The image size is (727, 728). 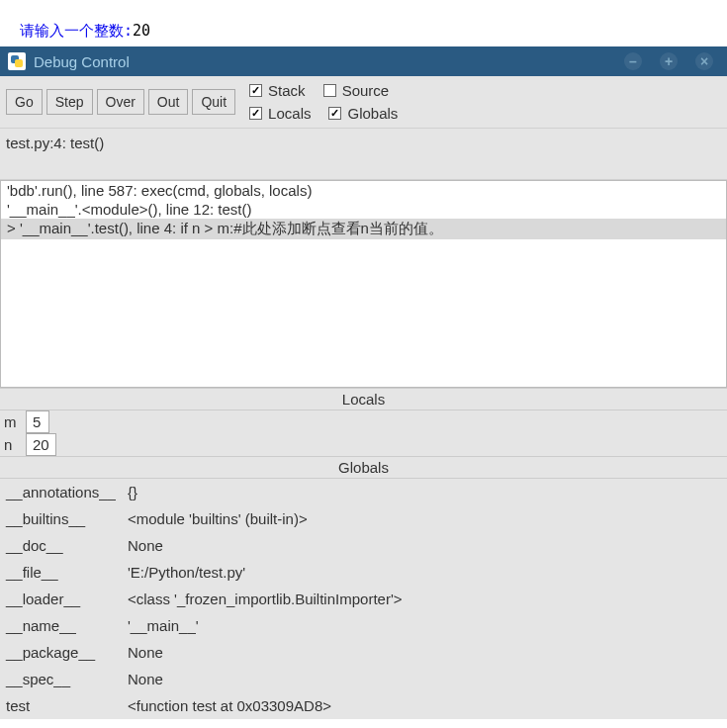 I want to click on stack-frame-current: > '__main__'.test(), line 4: if n > m:#此…, so click(x=364, y=229).